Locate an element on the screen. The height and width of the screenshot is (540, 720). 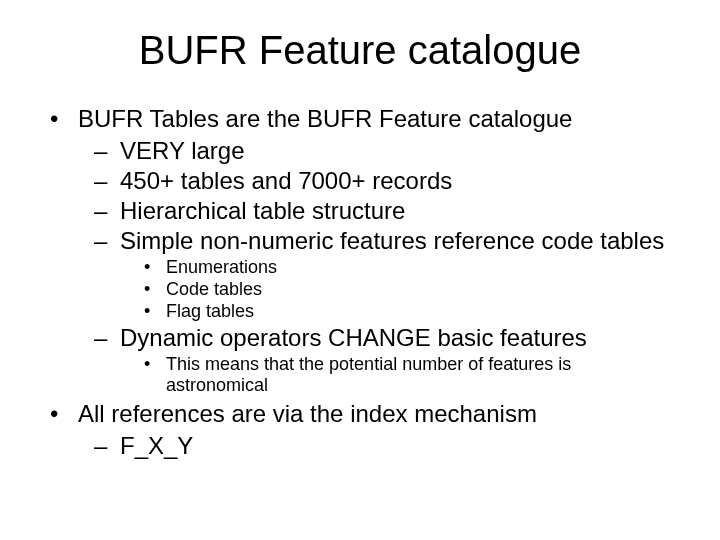
bullet-text: This means that the potential number of … is located at coordinates (418, 375).